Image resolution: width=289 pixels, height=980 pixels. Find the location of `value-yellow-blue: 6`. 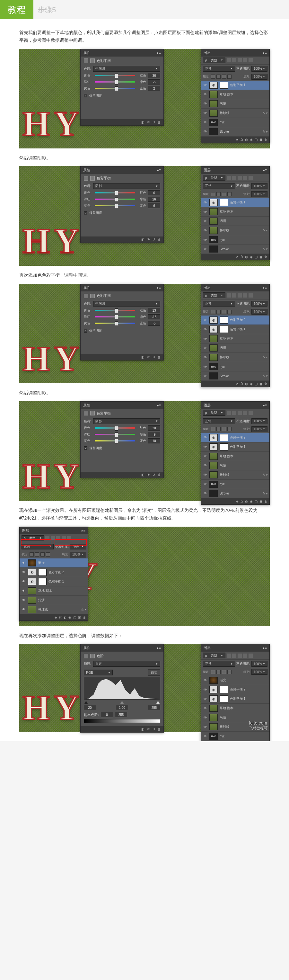

value-yellow-blue: 6 is located at coordinates (154, 205).